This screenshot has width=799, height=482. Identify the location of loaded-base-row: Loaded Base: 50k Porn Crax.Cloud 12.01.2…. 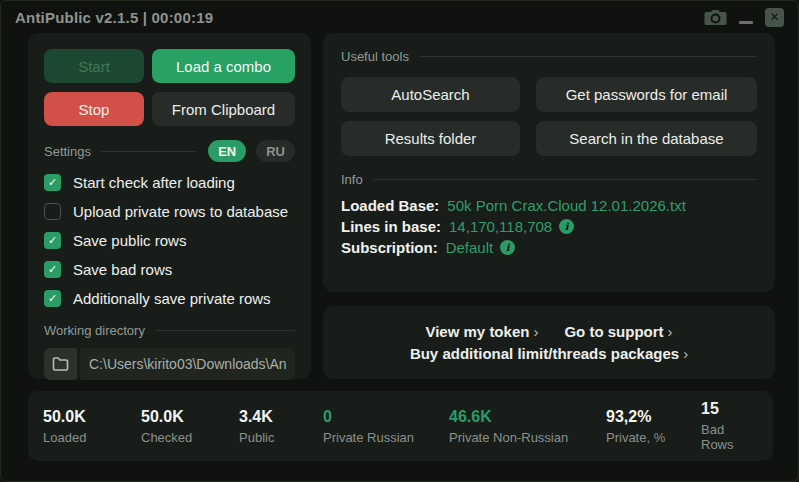
(549, 206).